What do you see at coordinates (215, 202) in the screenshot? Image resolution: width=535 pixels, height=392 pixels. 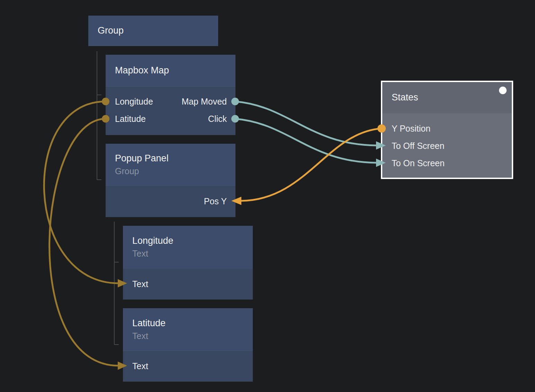 I see `input-port-pos-y: Pos Y` at bounding box center [215, 202].